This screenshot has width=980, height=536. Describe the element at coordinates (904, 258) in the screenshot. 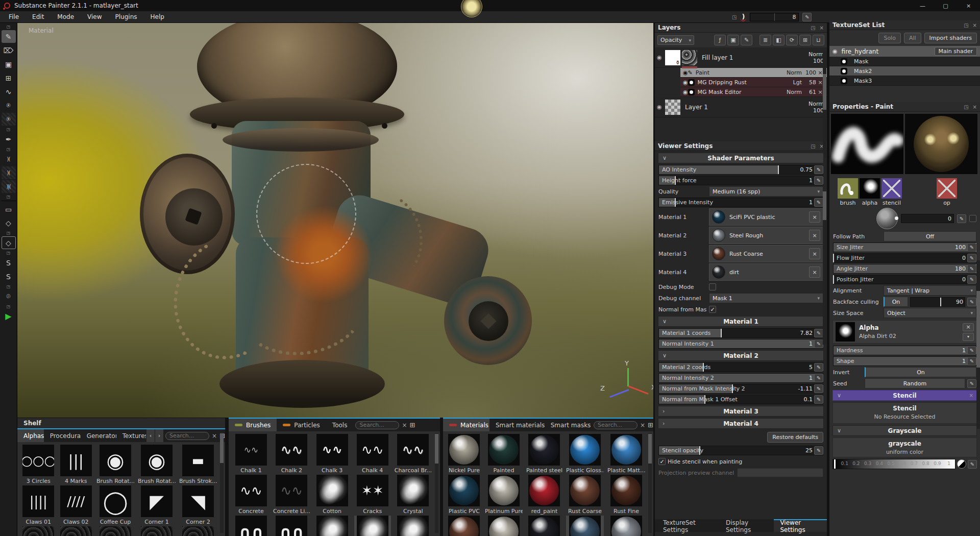

I see `slider-flow-jitter: Flow Jitter0✎` at that location.